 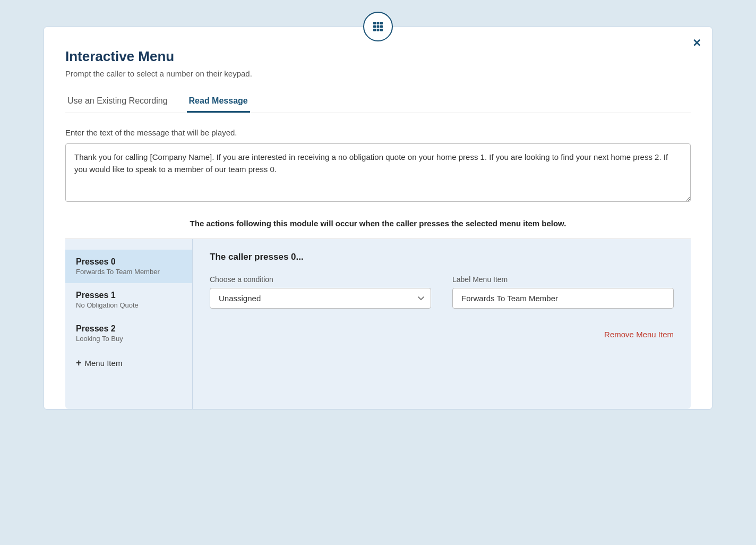 What do you see at coordinates (129, 324) in the screenshot?
I see `menu-list: Presses 0 Forwards To Team Member Presse…` at bounding box center [129, 324].